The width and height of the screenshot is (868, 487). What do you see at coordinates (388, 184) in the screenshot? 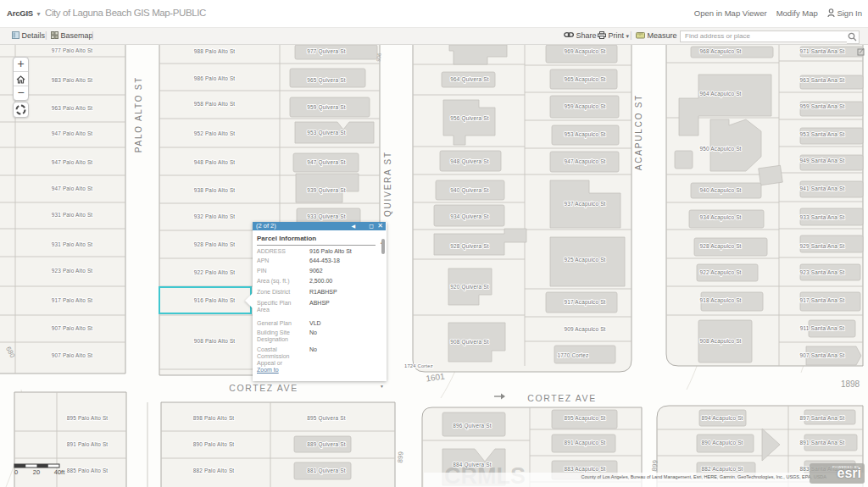
I see `svg-text: QUIVERA ST` at bounding box center [388, 184].